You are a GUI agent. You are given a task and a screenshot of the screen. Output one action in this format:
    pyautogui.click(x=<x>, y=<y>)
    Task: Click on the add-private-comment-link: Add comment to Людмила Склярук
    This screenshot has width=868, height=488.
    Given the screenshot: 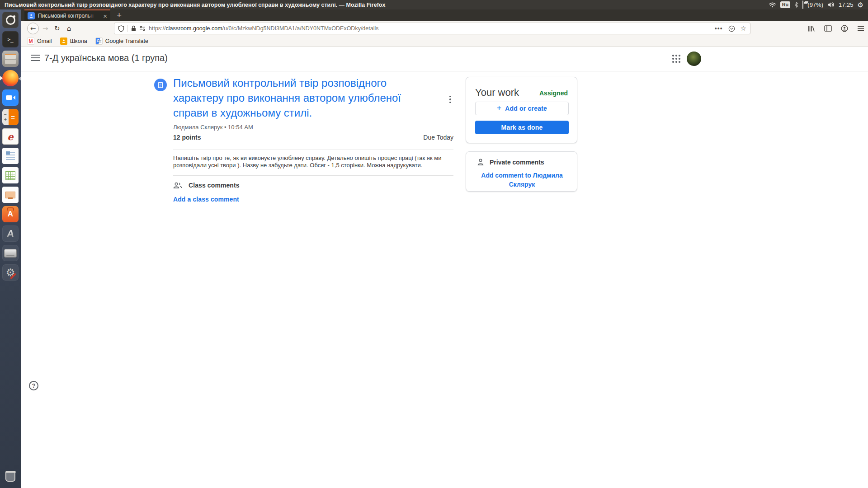 What is the action you would take?
    pyautogui.click(x=522, y=180)
    